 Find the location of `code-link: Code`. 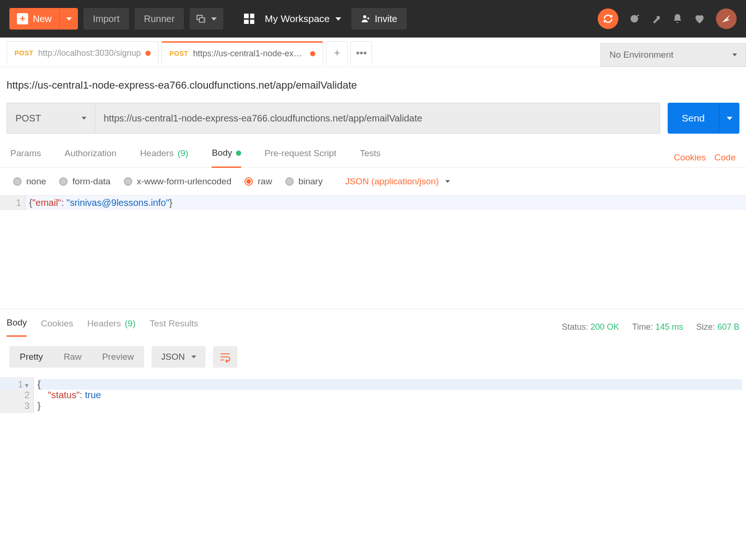

code-link: Code is located at coordinates (725, 158).